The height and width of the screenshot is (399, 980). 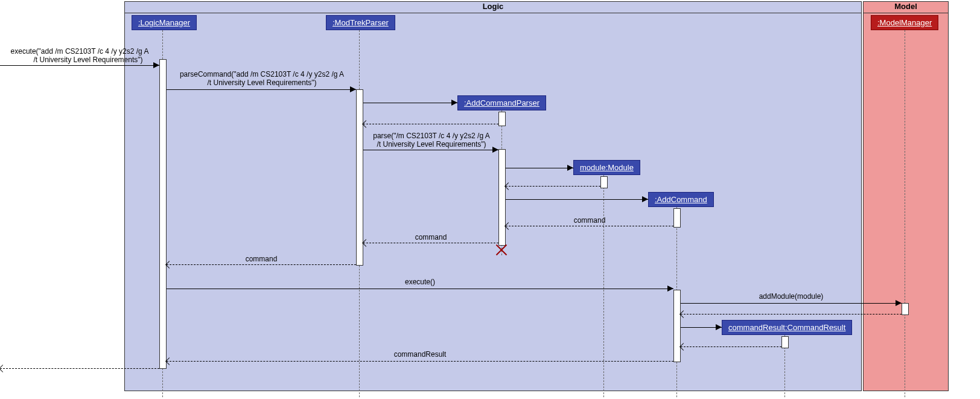 I want to click on msg-return-command-mtp: command, so click(x=431, y=237).